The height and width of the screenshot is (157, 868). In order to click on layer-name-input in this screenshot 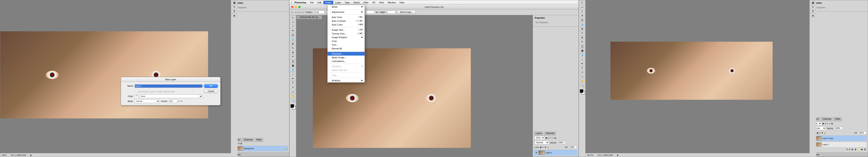, I will do `click(168, 86)`.